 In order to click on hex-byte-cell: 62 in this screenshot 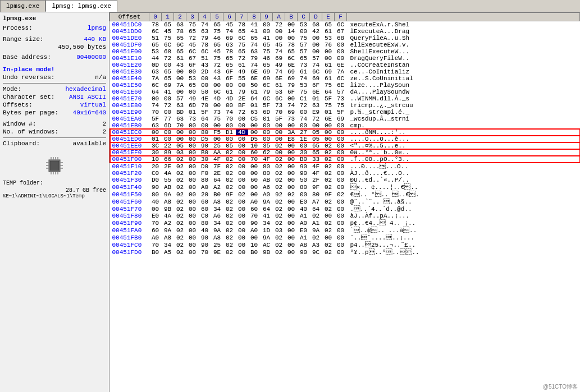, I will do `click(267, 153)`.